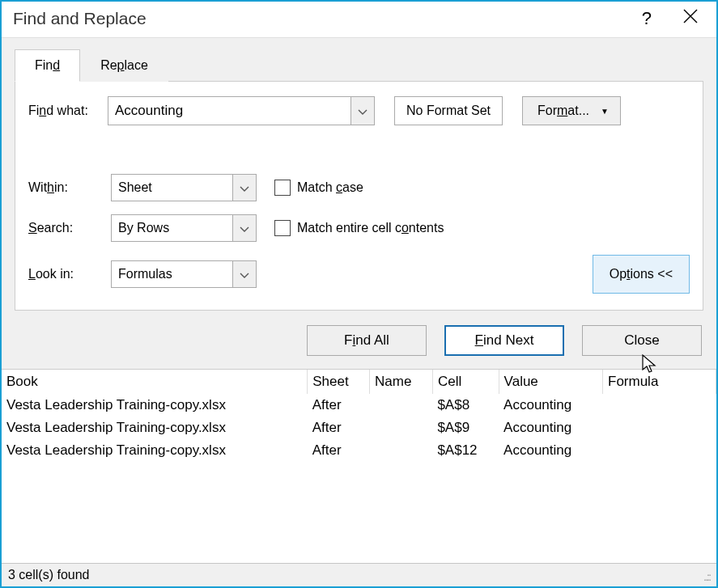  Describe the element at coordinates (64, 274) in the screenshot. I see `look-in-label: Look in:` at that location.